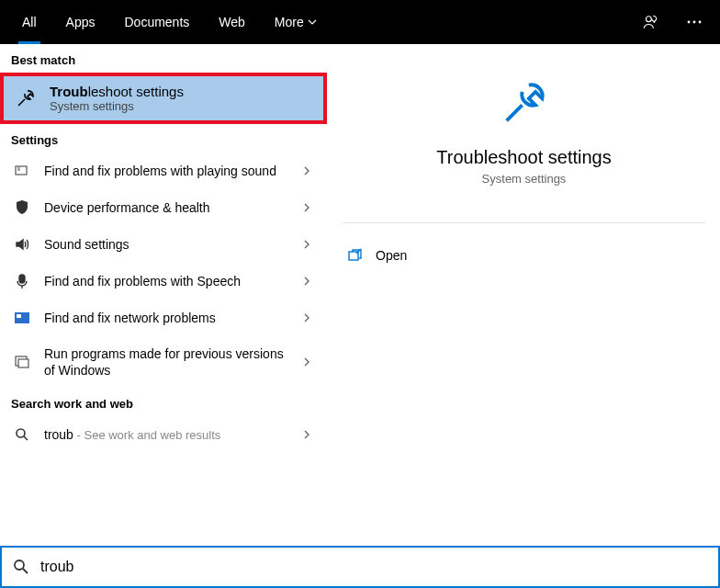 This screenshot has width=720, height=588. What do you see at coordinates (22, 208) in the screenshot?
I see `shield-icon` at bounding box center [22, 208].